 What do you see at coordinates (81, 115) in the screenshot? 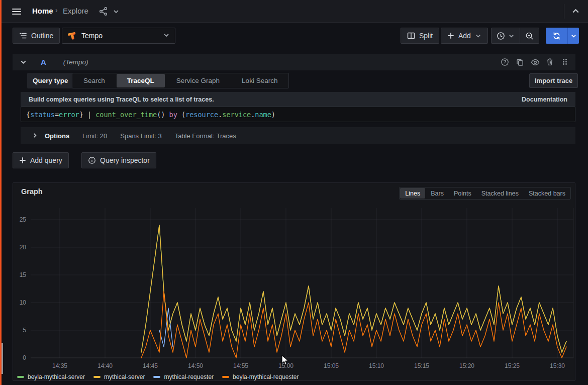
I see `query-token: }` at bounding box center [81, 115].